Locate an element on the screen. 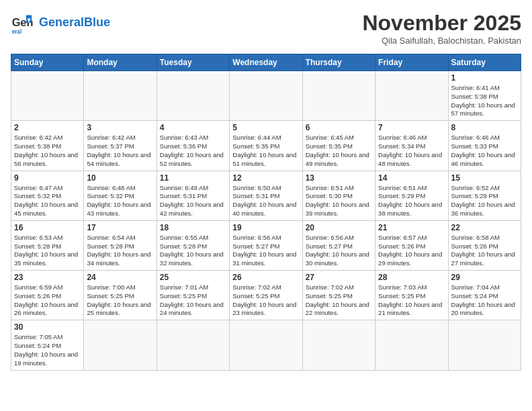 Image resolution: width=532 pixels, height=411 pixels. calendar-cell: 26Sunrise: 7:02 AM Sunset: 5:25 PM Dayli… is located at coordinates (266, 295).